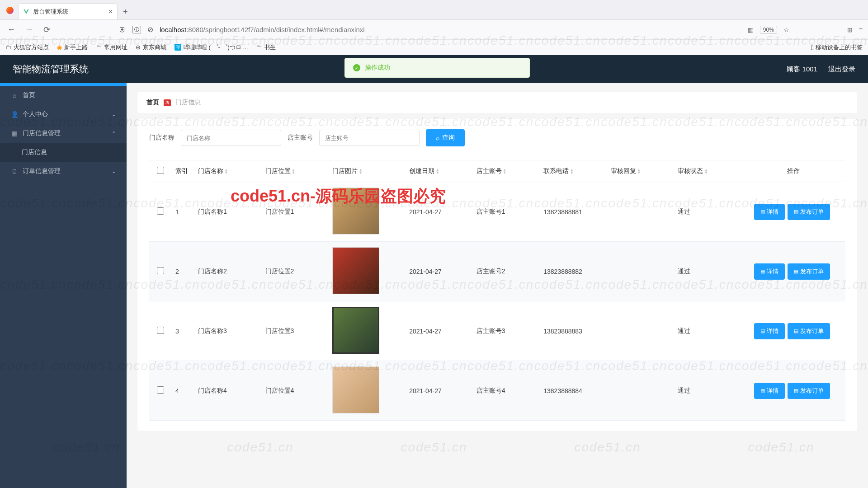  What do you see at coordinates (850, 30) in the screenshot?
I see `extensions-icon: ⊞` at bounding box center [850, 30].